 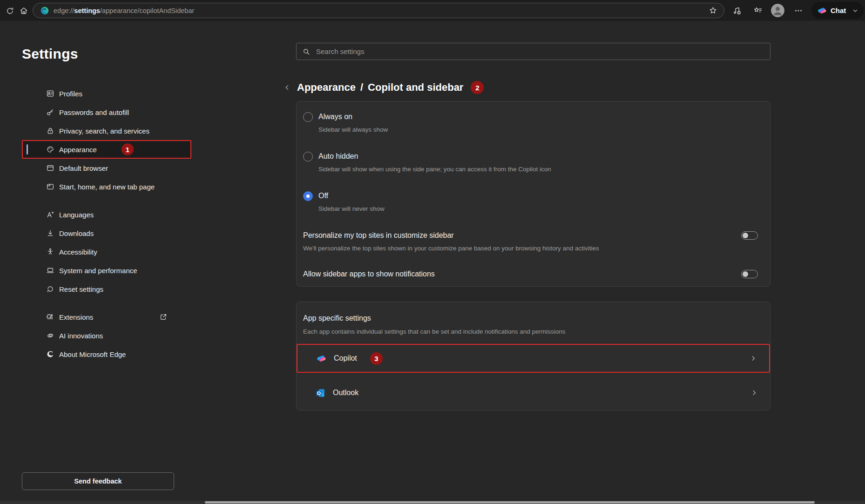 What do you see at coordinates (432, 503) in the screenshot?
I see `horizontal-scrollbar-track` at bounding box center [432, 503].